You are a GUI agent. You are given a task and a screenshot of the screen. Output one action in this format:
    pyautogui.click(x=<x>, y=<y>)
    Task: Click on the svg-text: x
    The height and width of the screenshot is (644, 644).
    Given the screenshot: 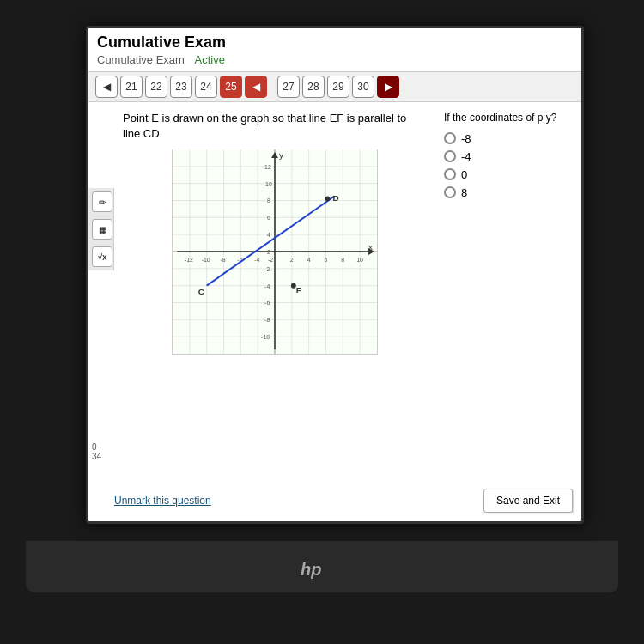 What is the action you would take?
    pyautogui.click(x=371, y=247)
    